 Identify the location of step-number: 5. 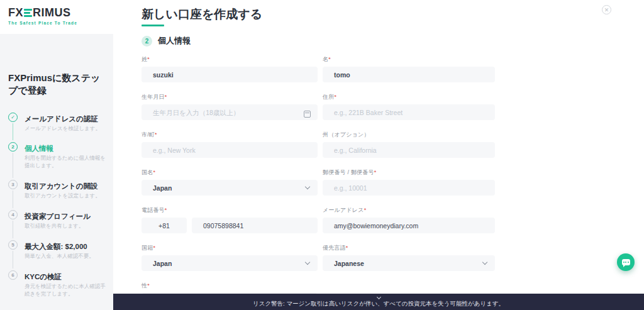
(13, 245).